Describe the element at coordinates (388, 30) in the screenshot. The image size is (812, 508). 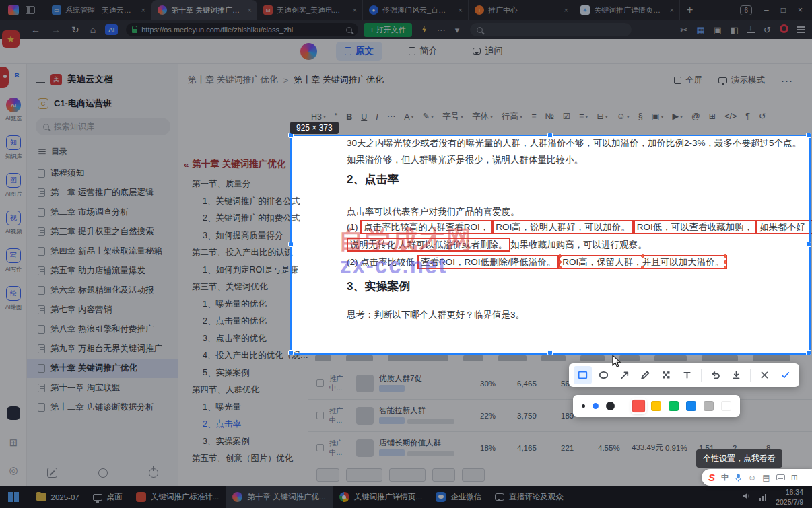
I see `open-file-button: + 打开文件` at that location.